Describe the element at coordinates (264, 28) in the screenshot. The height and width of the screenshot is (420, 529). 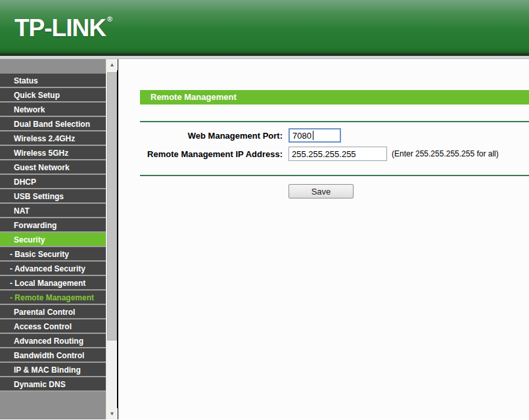
I see `header-banner: TP-LINK®` at that location.